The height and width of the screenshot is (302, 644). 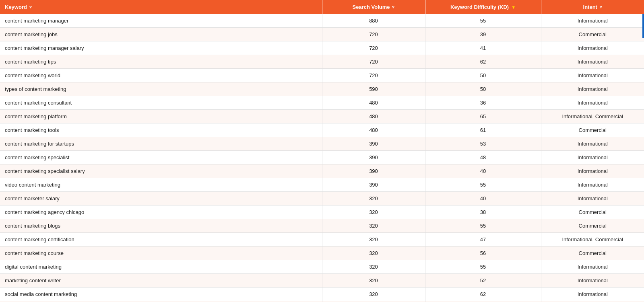 I want to click on table-row: content marketing specialist salary39040…, so click(x=322, y=171).